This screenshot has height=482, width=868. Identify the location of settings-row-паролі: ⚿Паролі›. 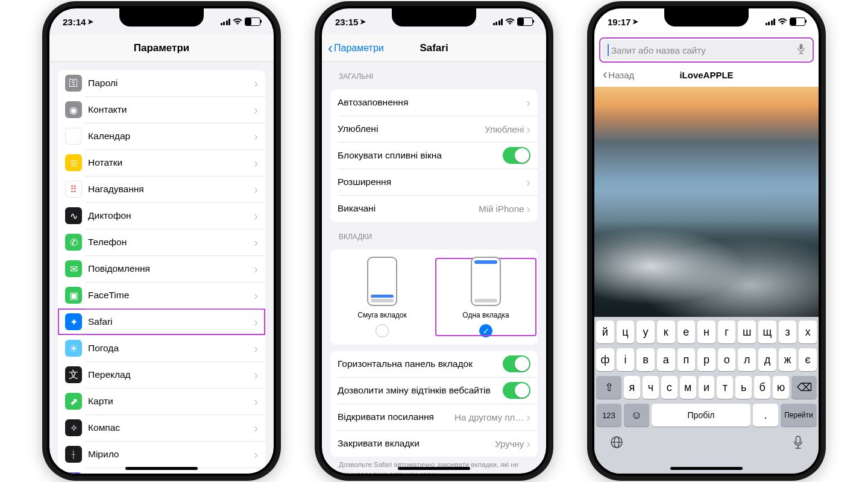
(162, 83).